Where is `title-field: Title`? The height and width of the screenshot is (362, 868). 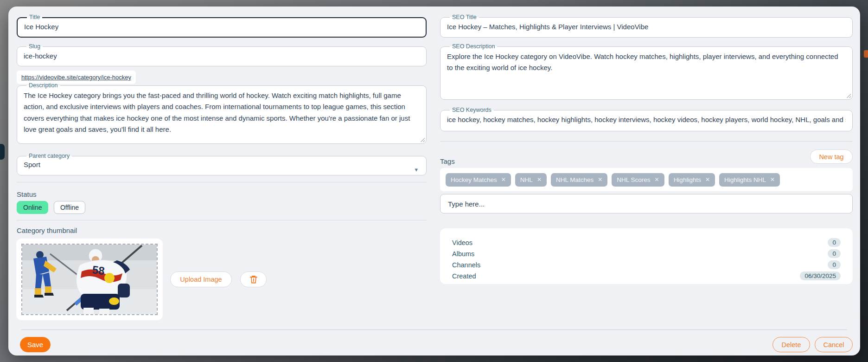
title-field: Title is located at coordinates (222, 26).